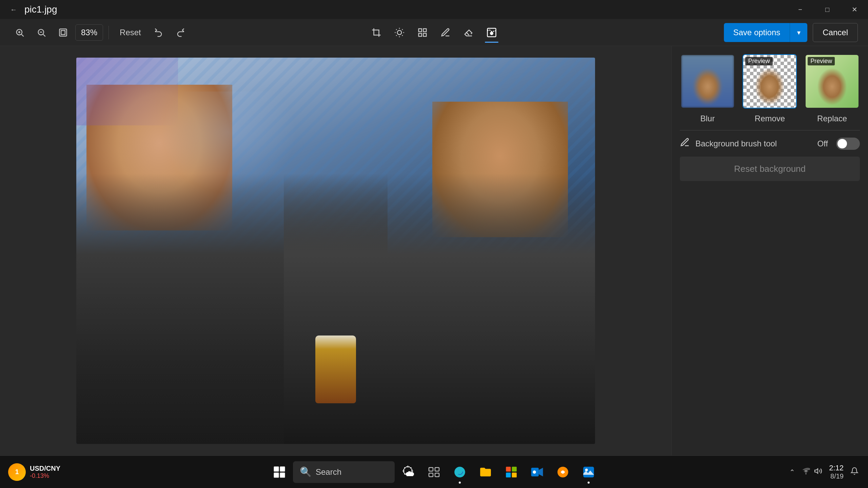 This screenshot has height=488, width=868. I want to click on start-button, so click(279, 472).